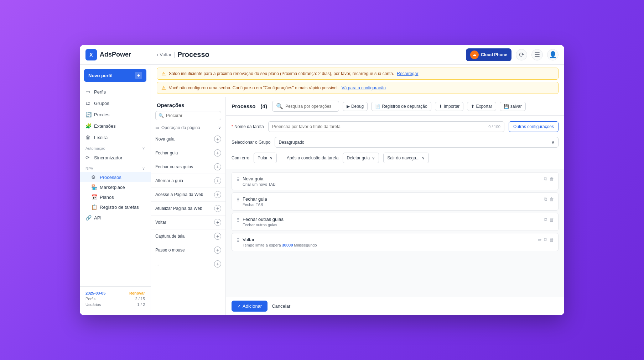 This screenshot has height=360, width=644. What do you see at coordinates (395, 158) in the screenshot?
I see `error-row: Com erro Pular ∨ Após a conclusão da tar…` at bounding box center [395, 158].